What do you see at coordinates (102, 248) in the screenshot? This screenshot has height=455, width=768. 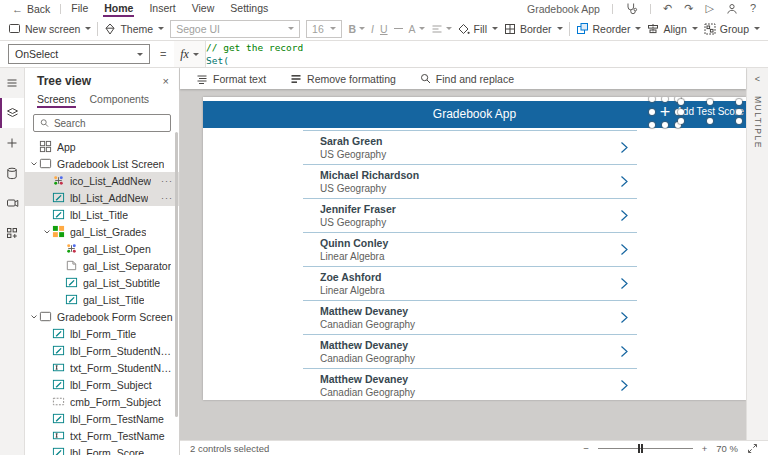 I see `tree-item-gal_list_open: gal_List_Open` at bounding box center [102, 248].